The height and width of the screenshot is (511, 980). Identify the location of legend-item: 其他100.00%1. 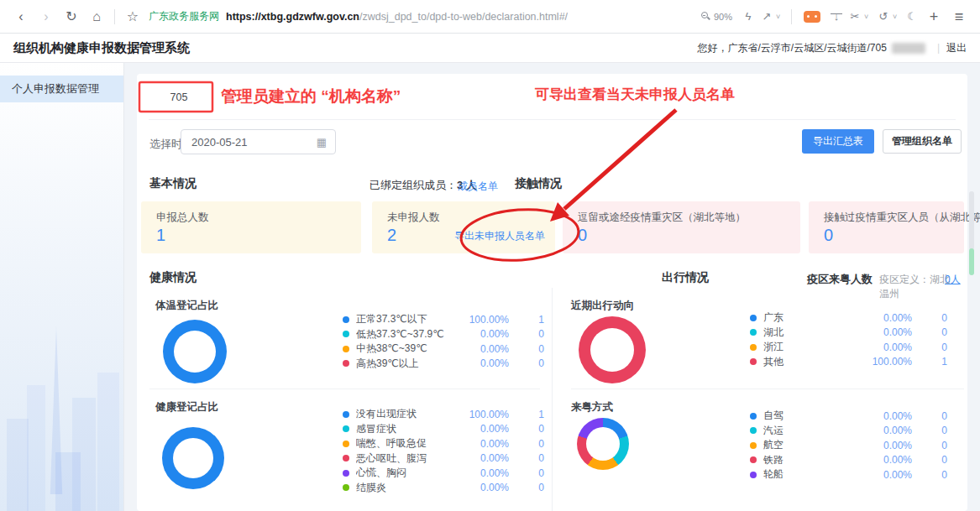
(848, 362).